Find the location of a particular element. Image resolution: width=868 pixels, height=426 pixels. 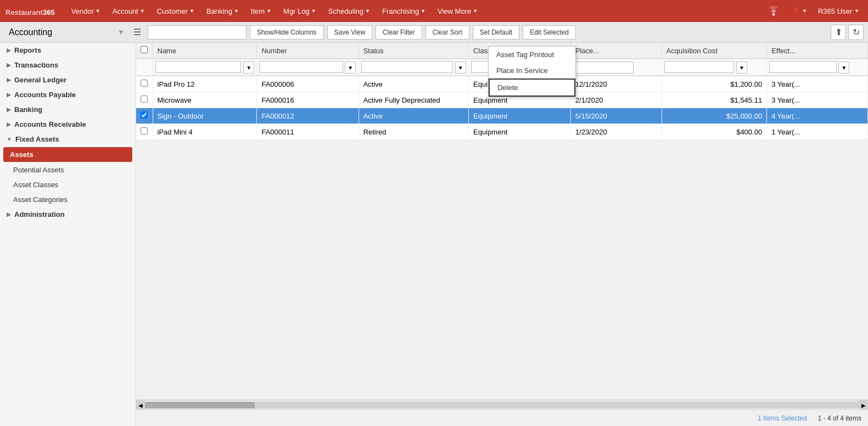

save-view-button: Save View is located at coordinates (350, 32).